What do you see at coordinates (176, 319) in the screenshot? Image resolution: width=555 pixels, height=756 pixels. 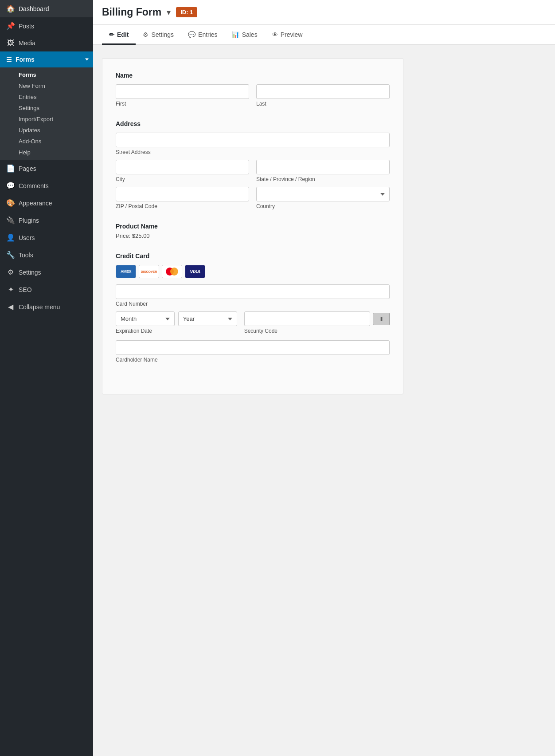 I see `expiry-dropdowns: Month JanuaryFebruaryMarch AprilMayJune …` at bounding box center [176, 319].